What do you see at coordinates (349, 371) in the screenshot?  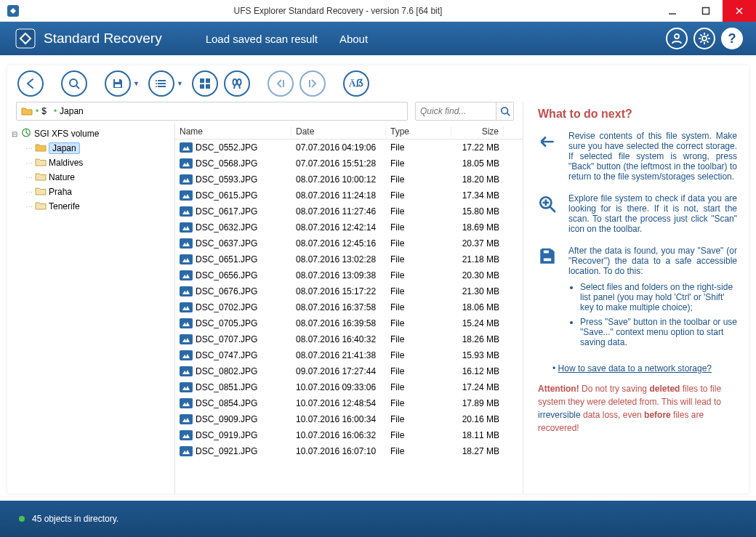 I see `file-row: DSC_0802.JPG 09.07.2016 17:27:44 File 16…` at bounding box center [349, 371].